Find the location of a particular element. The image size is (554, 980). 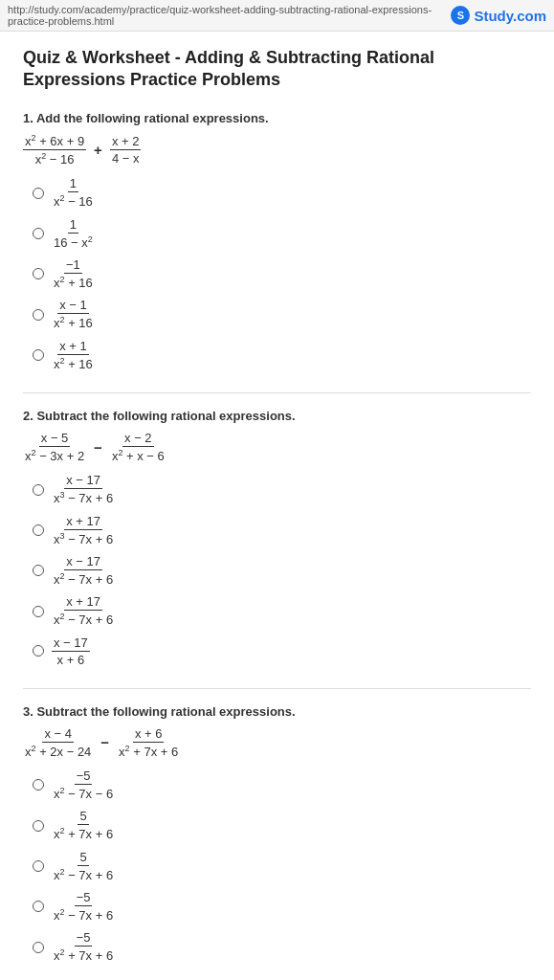

q2-ans-a: x − 17 x3 − 7x + 6 is located at coordinates (83, 489).